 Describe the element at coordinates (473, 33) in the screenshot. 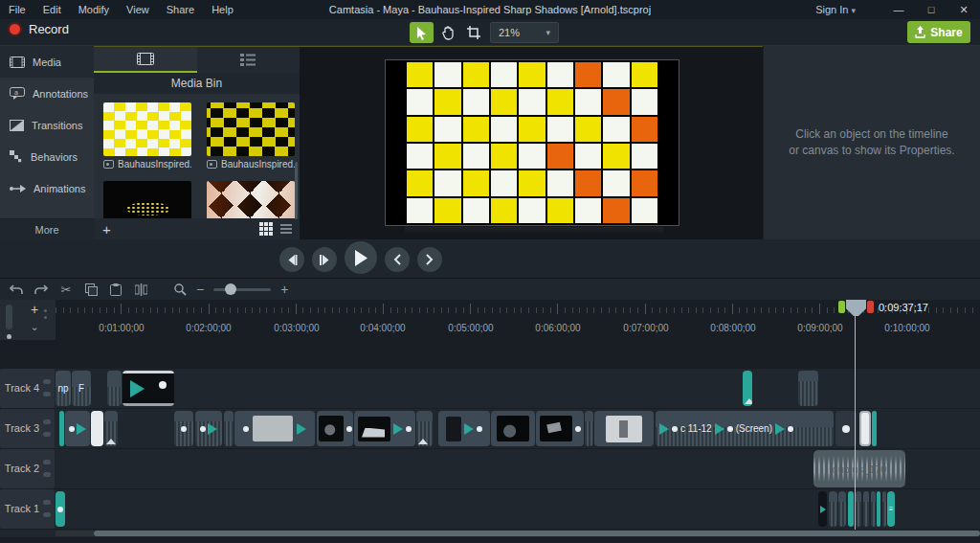

I see `crop-tool-button` at that location.